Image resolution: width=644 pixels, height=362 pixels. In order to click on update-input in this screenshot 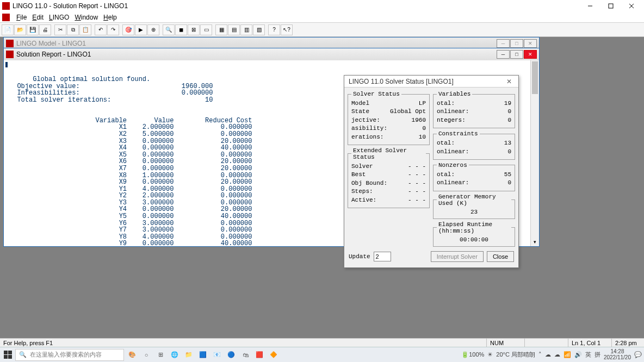, I will do `click(382, 257)`.